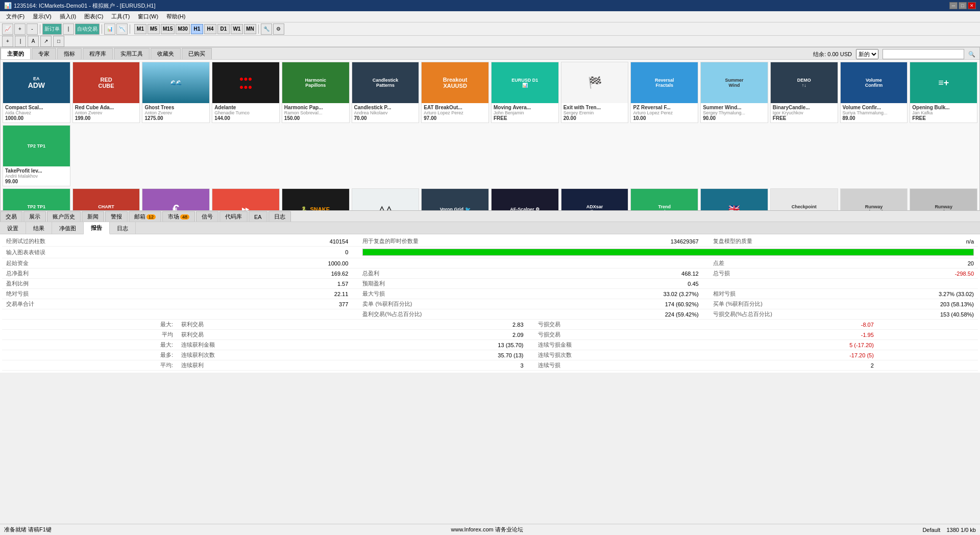 Image resolution: width=980 pixels, height=535 pixels. Describe the element at coordinates (64, 216) in the screenshot. I see `btab-history: 账户历史` at that location.